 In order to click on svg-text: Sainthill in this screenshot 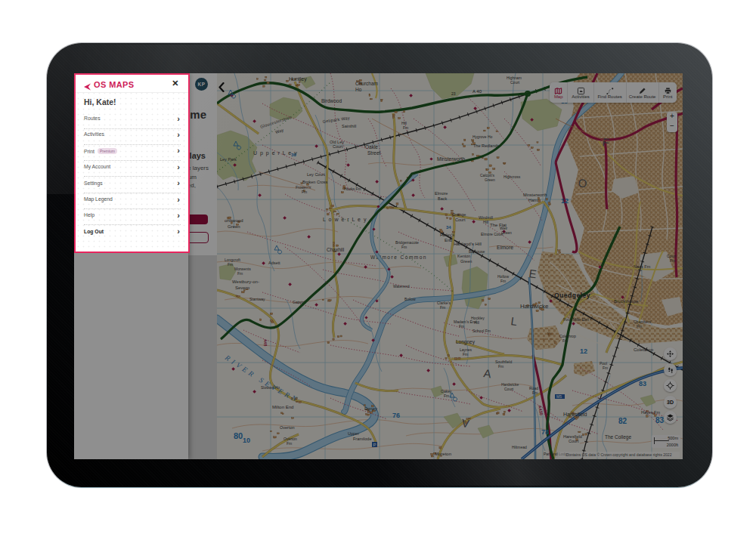, I will do `click(349, 126)`.